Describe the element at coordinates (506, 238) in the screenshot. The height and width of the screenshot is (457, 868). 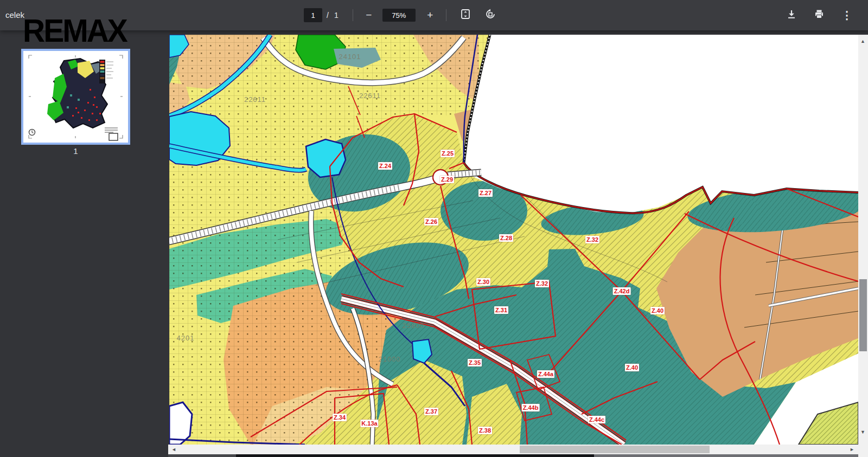
I see `zone-label: Z.28` at that location.